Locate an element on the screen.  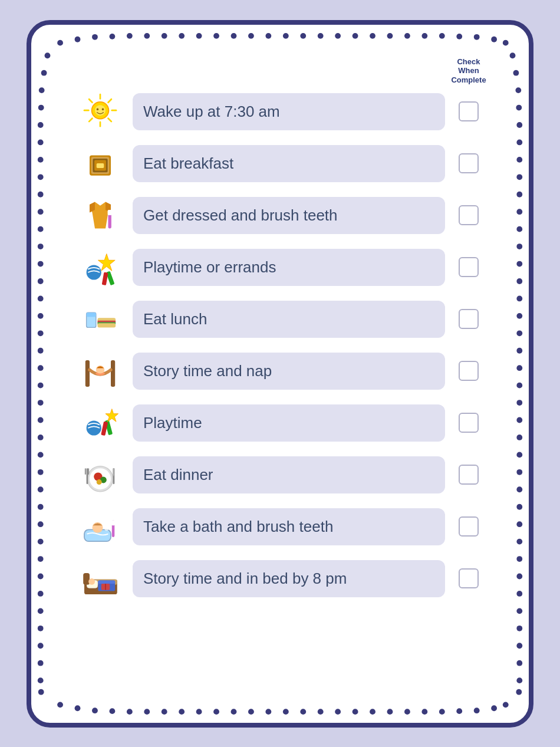
icon-bed is located at coordinates (100, 578).